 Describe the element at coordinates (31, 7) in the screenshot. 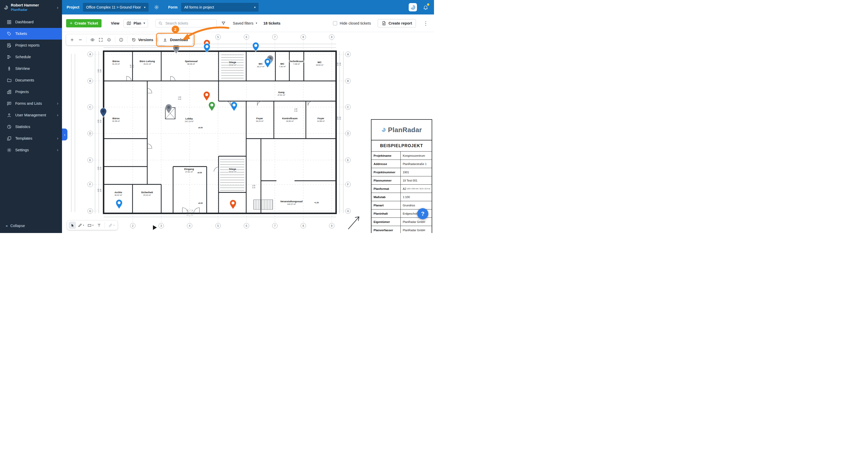

I see `user-profile: Robert Hammer PlanRadar ›` at that location.